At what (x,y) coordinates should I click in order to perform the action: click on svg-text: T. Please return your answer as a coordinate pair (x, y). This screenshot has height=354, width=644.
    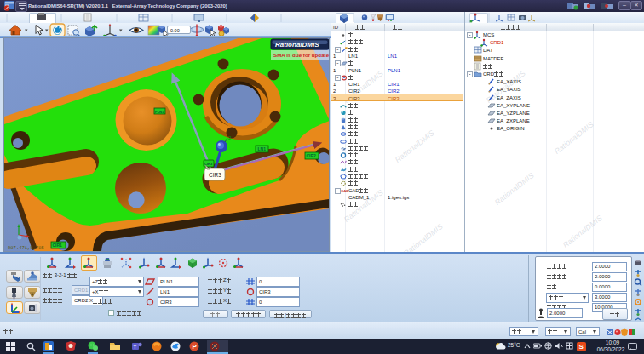
    Looking at the image, I should click on (135, 347).